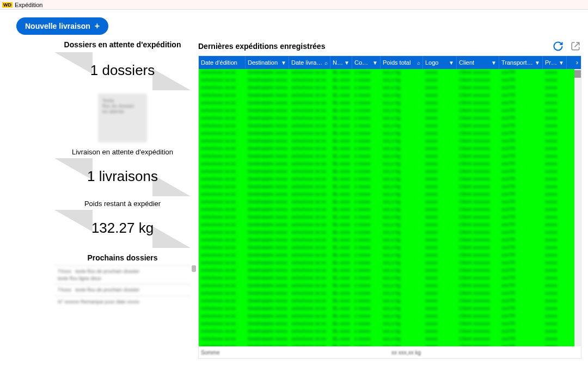 Image resolution: width=588 pixels, height=373 pixels. Describe the element at coordinates (122, 286) in the screenshot. I see `prochains-list: TXxxx texte flou de prochain dossiertext…` at that location.